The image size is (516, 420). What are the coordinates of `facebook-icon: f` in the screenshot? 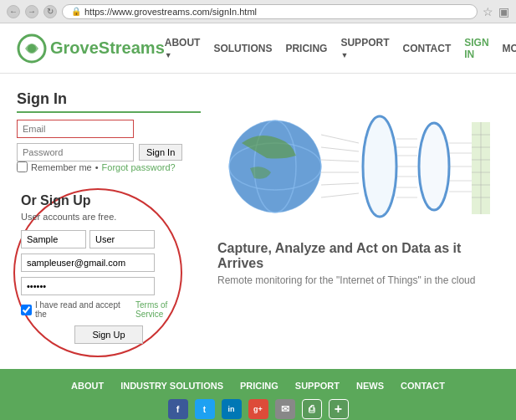 It's located at (178, 409).